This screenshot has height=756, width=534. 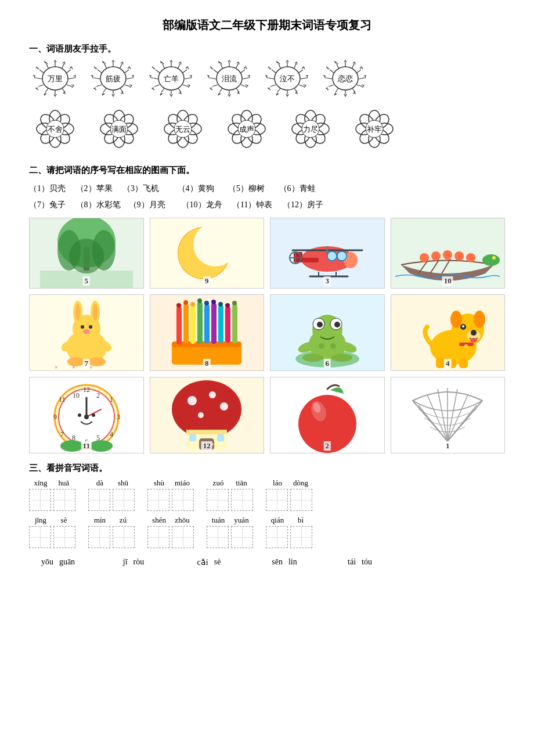 What do you see at coordinates (51, 188) in the screenshot?
I see `word-1: （1）贝壳` at bounding box center [51, 188].